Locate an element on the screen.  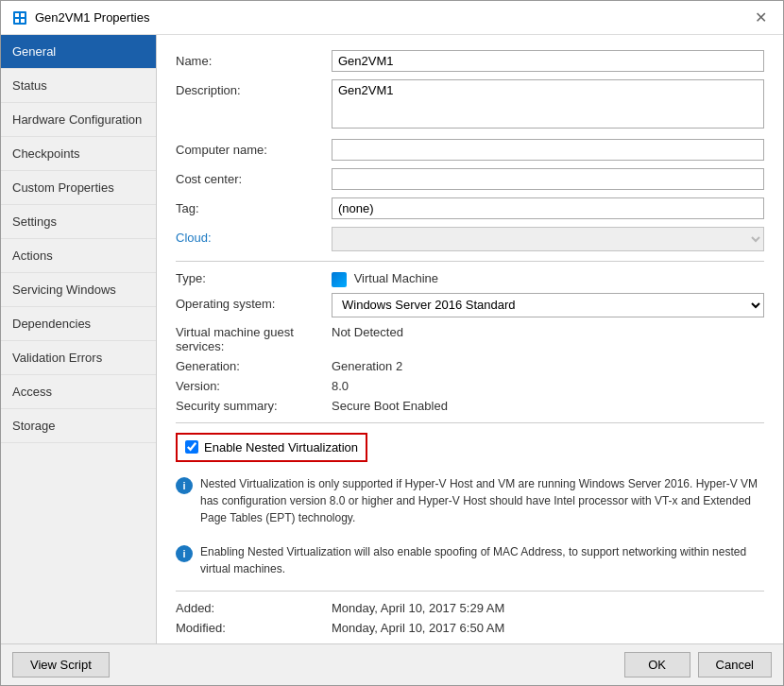
description-row: Description: Gen2VM1 is located at coordinates (470, 106).